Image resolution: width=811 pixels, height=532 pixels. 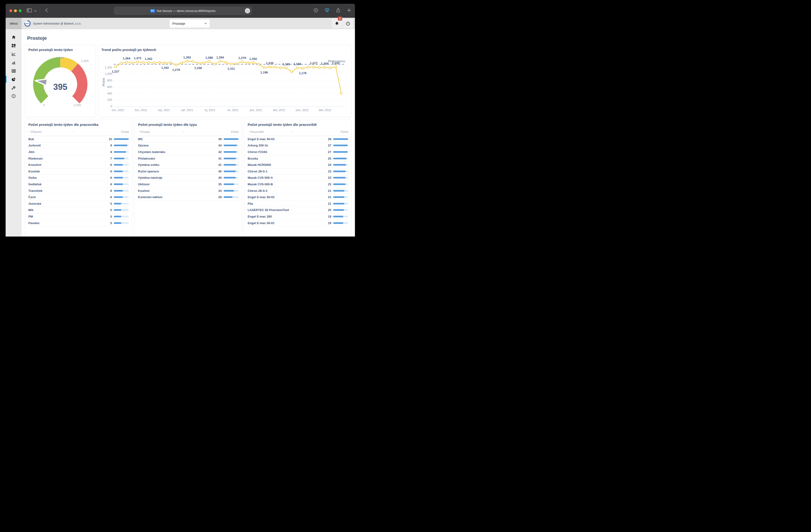 I want to click on bell-icon, so click(x=337, y=24).